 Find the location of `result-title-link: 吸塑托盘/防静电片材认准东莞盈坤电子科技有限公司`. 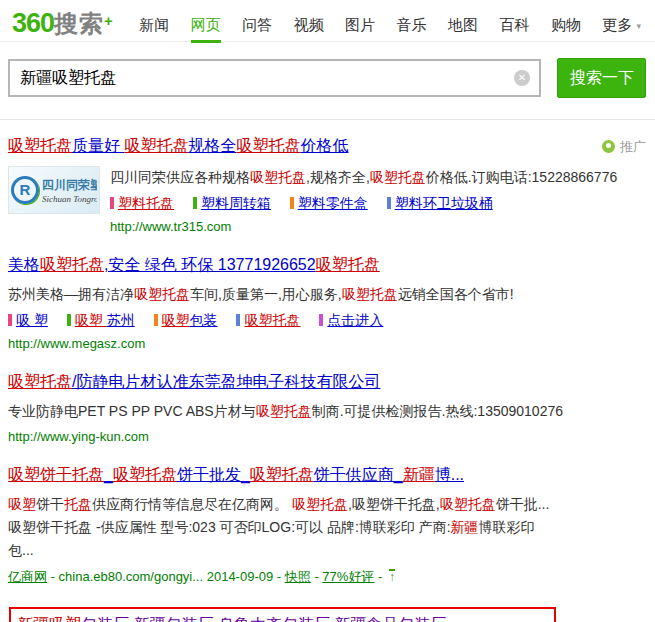

result-title-link: 吸塑托盘/防静电片材认准东莞盈坤电子科技有限公司 is located at coordinates (194, 382).